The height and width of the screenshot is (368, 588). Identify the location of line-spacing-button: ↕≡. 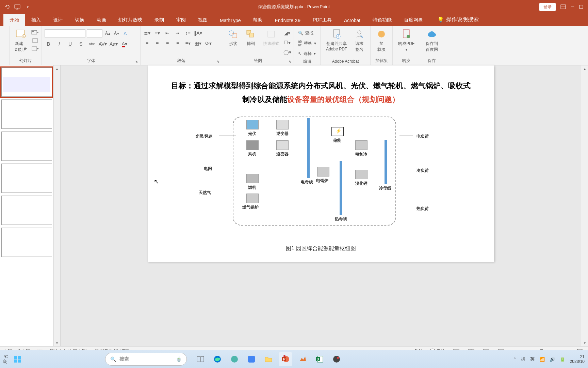
(188, 33).